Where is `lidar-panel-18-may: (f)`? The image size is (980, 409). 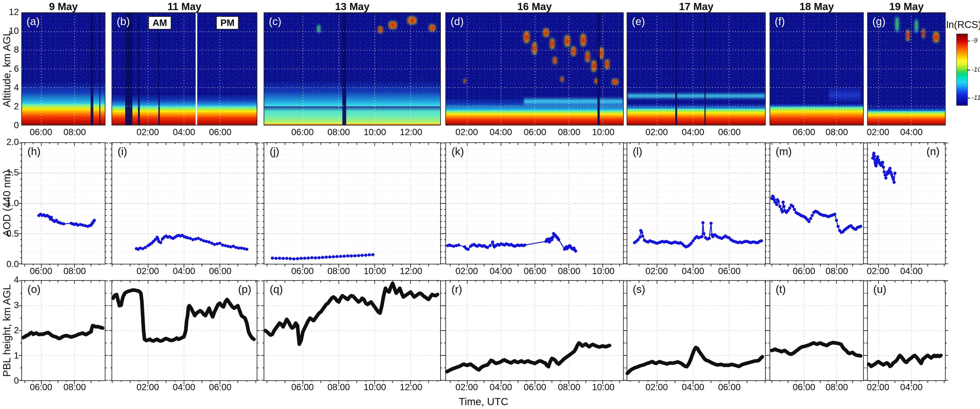 lidar-panel-18-may: (f) is located at coordinates (817, 69).